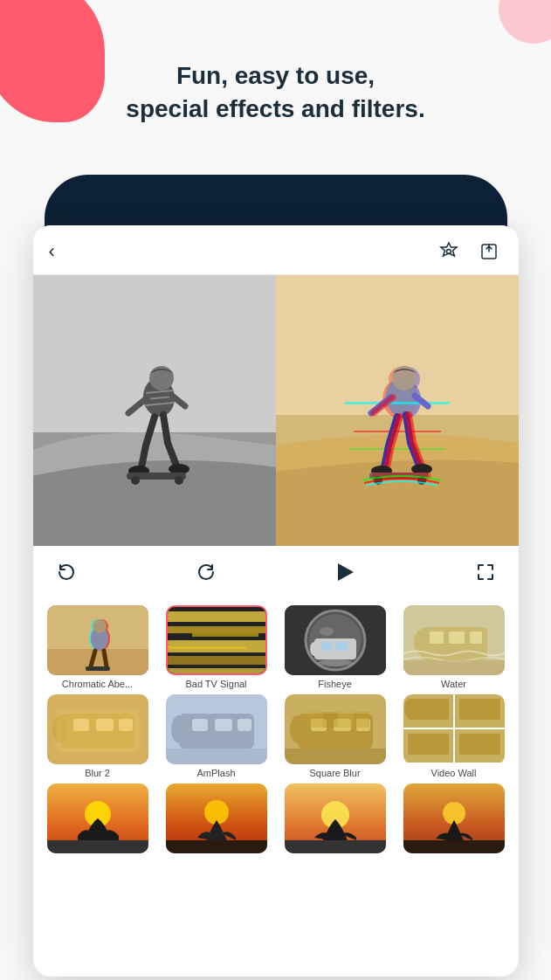  I want to click on undo-icon, so click(66, 572).